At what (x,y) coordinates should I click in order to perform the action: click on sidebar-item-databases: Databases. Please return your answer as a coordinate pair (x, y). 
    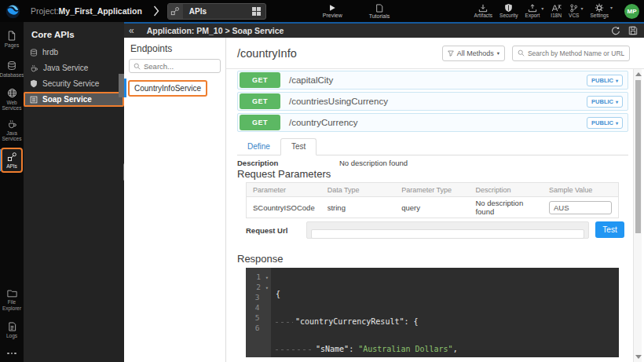
    Looking at the image, I should click on (12, 69).